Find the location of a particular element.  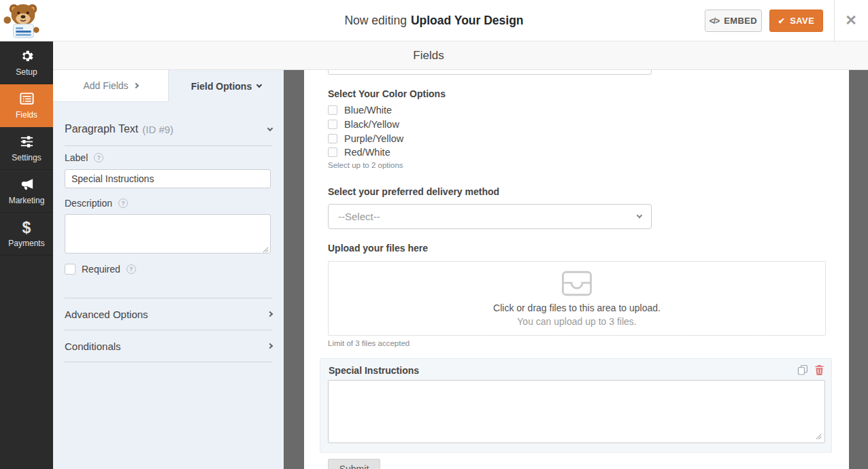

checkbox-option: Red/White is located at coordinates (359, 152).